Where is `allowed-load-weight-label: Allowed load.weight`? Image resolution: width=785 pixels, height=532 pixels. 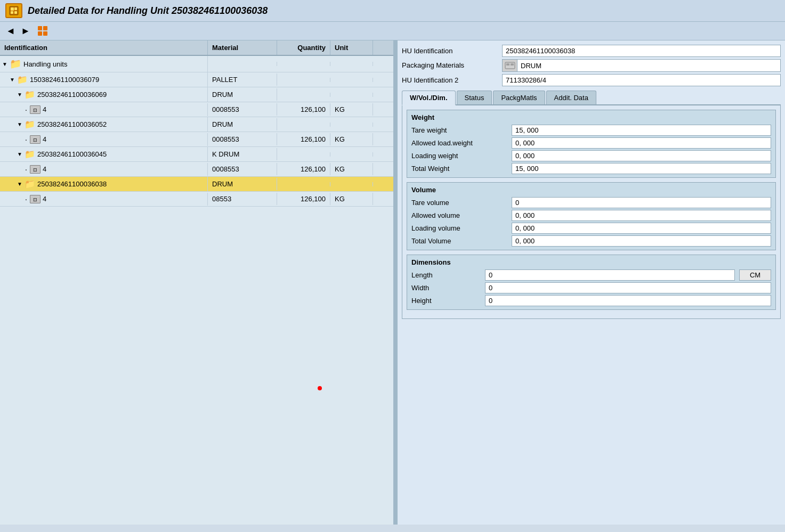 allowed-load-weight-label: Allowed load.weight is located at coordinates (459, 143).